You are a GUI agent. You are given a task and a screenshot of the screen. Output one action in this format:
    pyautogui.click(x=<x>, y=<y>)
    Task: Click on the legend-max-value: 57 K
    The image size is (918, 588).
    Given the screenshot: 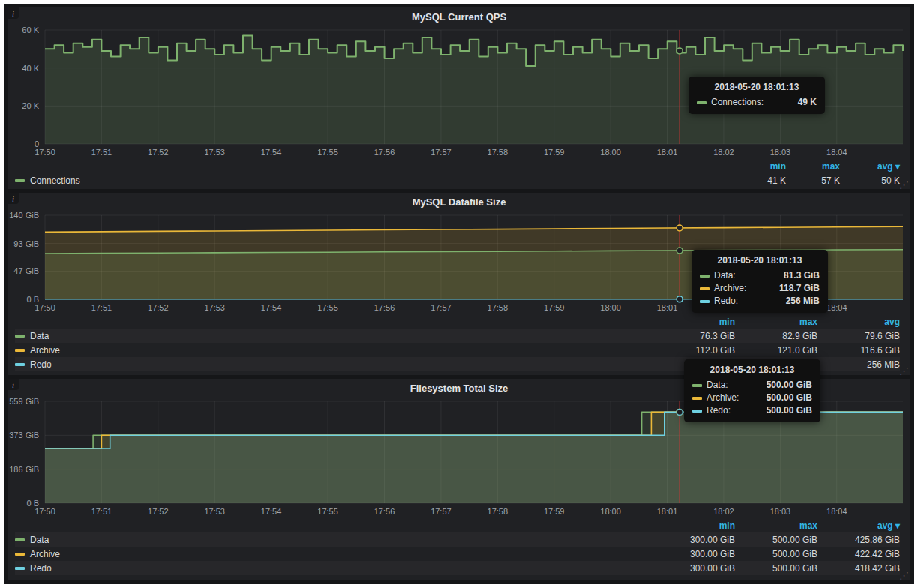 What is the action you would take?
    pyautogui.click(x=813, y=181)
    